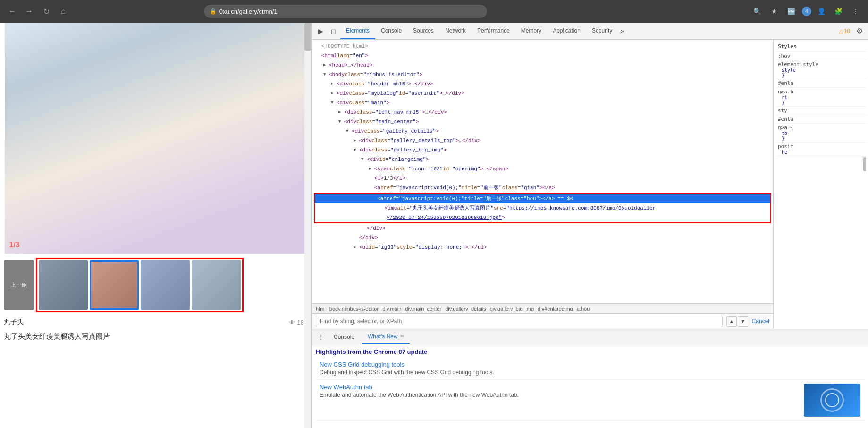 The image size is (868, 428). I want to click on extension-button: 🆕, so click(792, 11).